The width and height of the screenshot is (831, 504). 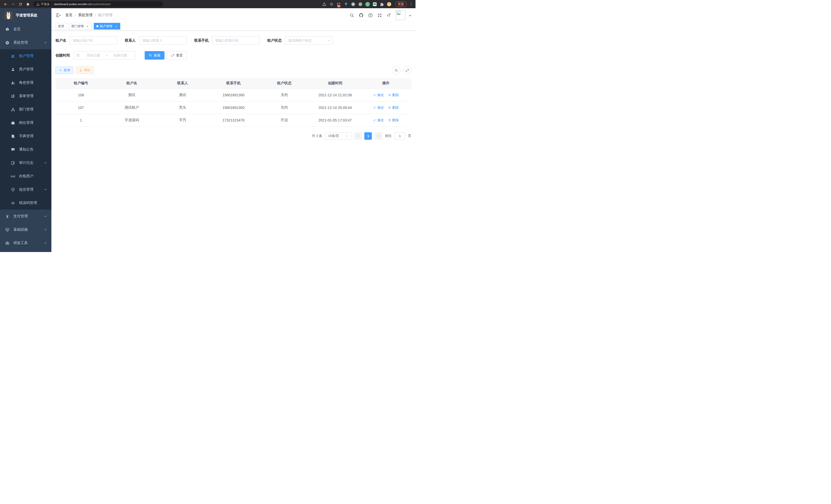 What do you see at coordinates (26, 230) in the screenshot?
I see `sidebar-item-infra: 基础设施` at bounding box center [26, 230].